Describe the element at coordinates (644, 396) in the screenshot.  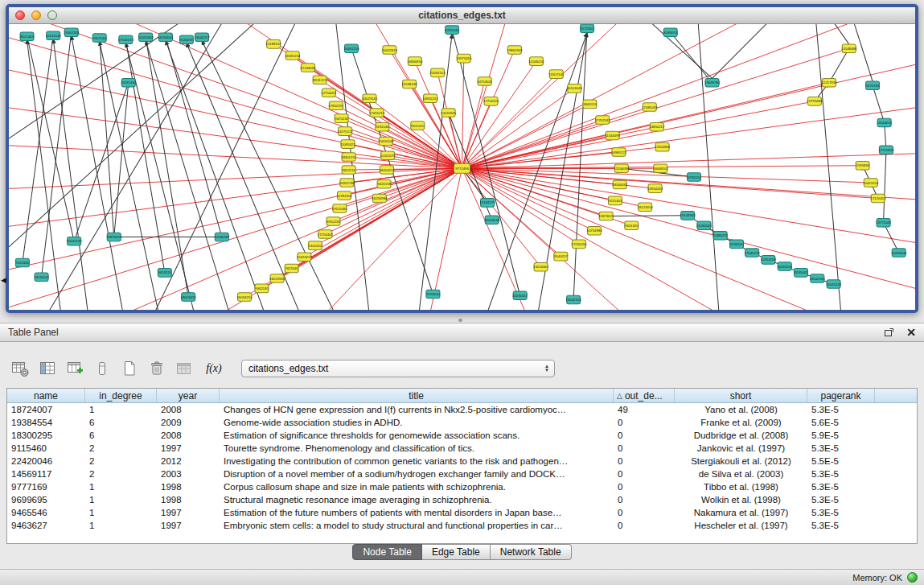
I see `column-header-out_degree: △out_de...` at that location.